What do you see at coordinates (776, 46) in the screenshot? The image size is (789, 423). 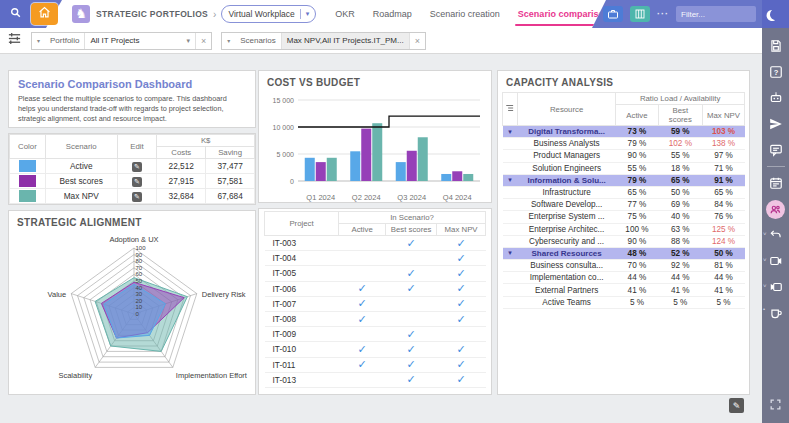 I see `save-button` at bounding box center [776, 46].